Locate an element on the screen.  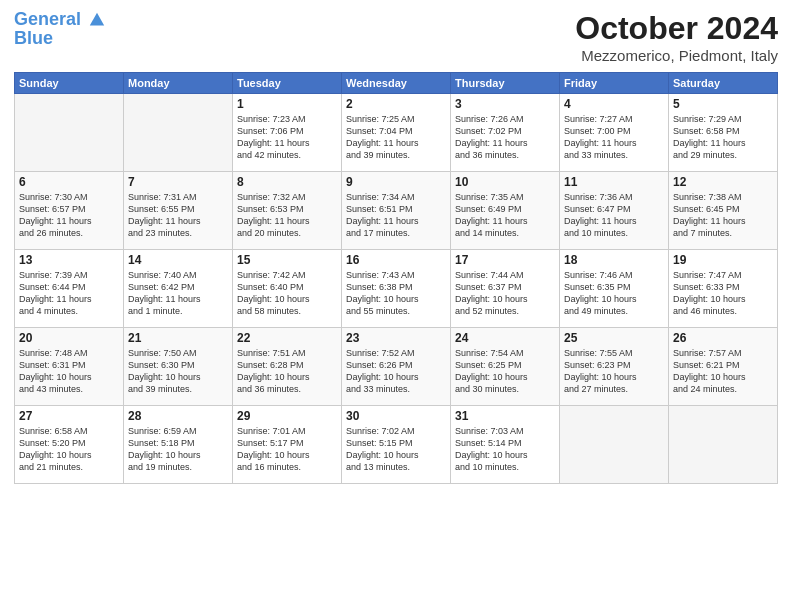
day-info: Sunrise: 6:58 AMSunset: 5:20 PMDaylight:… is located at coordinates (69, 450).